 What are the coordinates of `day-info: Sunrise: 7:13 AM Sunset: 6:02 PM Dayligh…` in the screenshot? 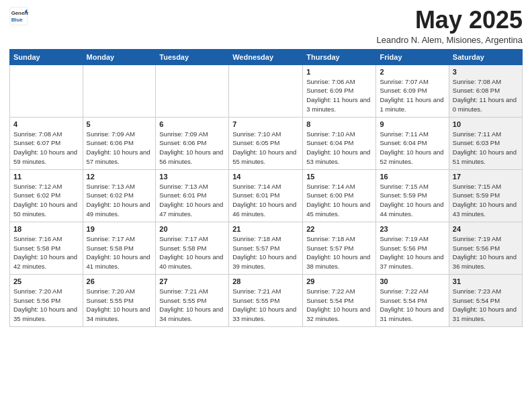 It's located at (120, 200).